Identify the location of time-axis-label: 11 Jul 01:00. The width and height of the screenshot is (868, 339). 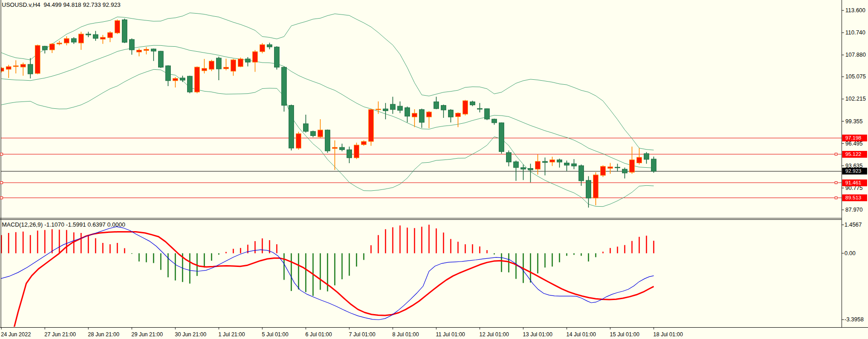
(450, 334).